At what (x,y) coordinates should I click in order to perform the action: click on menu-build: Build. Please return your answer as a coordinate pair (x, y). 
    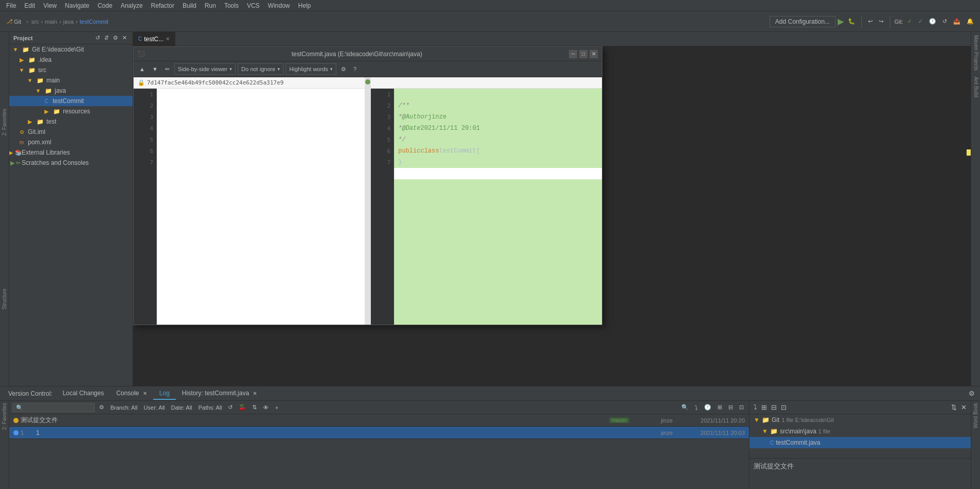
    Looking at the image, I should click on (190, 6).